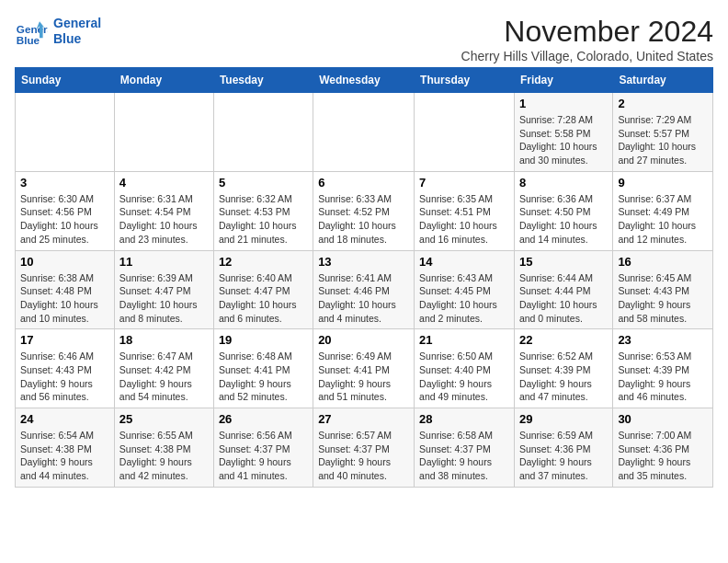 This screenshot has height=563, width=728. Describe the element at coordinates (164, 290) in the screenshot. I see `calendar-cell: 11Sunrise: 6:39 AM Sunset: 4:47 PM Dayli…` at that location.